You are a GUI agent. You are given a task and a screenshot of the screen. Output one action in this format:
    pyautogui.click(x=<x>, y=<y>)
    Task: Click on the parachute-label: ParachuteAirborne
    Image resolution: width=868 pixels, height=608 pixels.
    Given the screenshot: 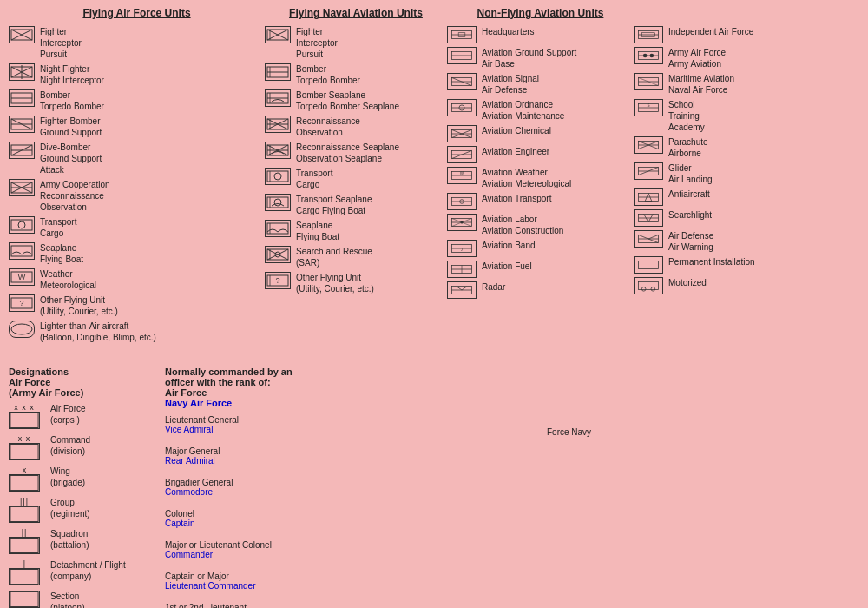 What is the action you would take?
    pyautogui.click(x=688, y=148)
    